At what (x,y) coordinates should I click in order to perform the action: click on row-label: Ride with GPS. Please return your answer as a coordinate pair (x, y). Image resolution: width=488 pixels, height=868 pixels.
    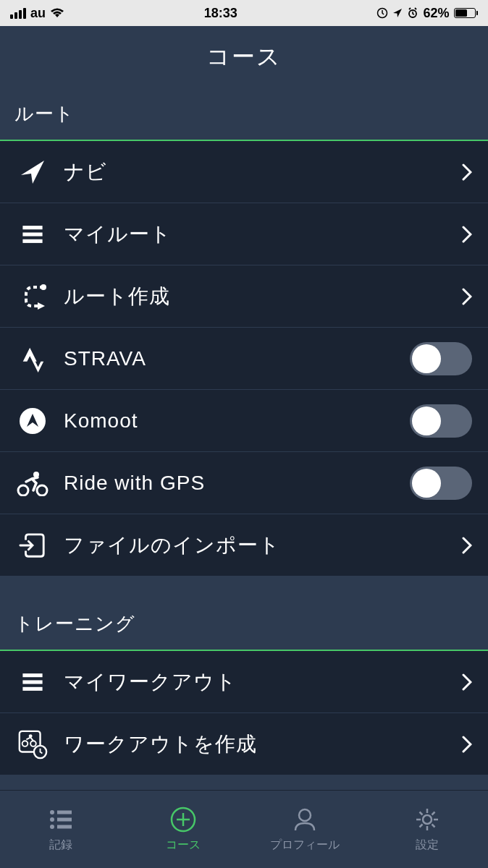
    Looking at the image, I should click on (237, 483).